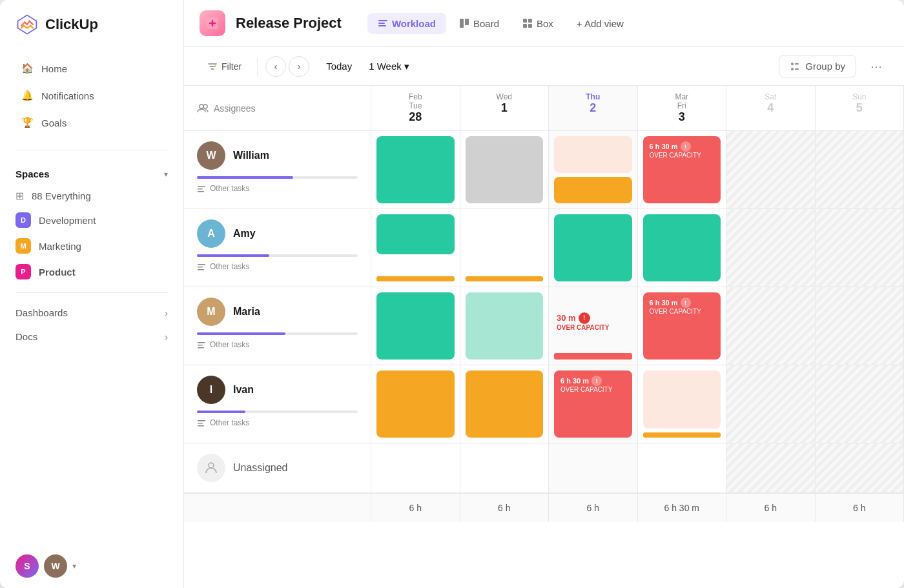  What do you see at coordinates (601, 23) in the screenshot?
I see `add-view-button: + Add view` at bounding box center [601, 23].